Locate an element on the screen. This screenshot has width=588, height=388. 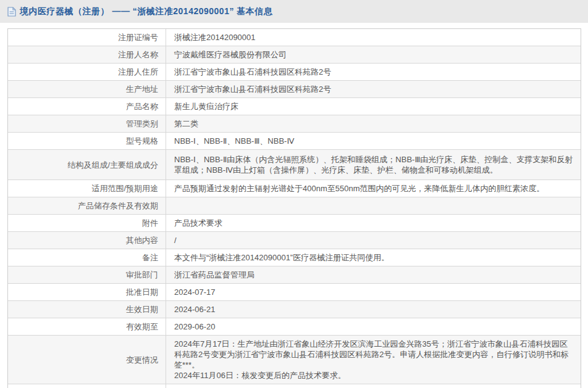
row-value: 产品技术要求 is located at coordinates (373, 223).